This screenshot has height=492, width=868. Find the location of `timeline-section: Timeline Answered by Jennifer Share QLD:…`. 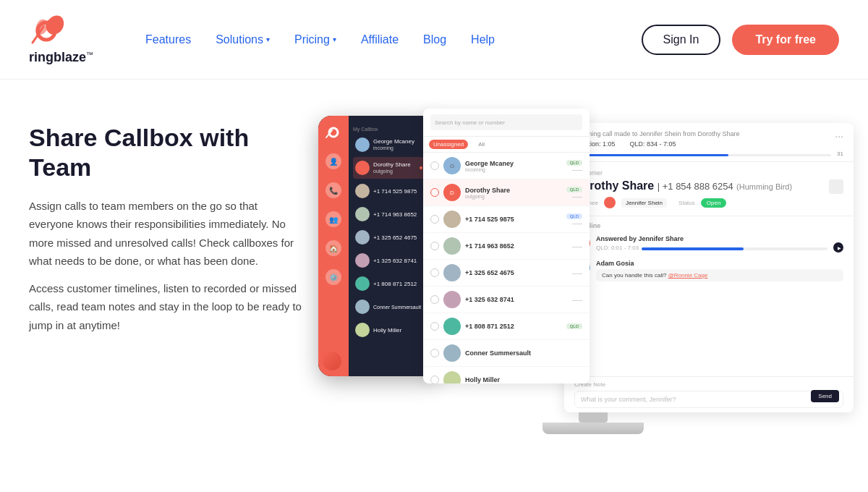

timeline-section: Timeline Answered by Jennifer Share QLD:… is located at coordinates (709, 255).